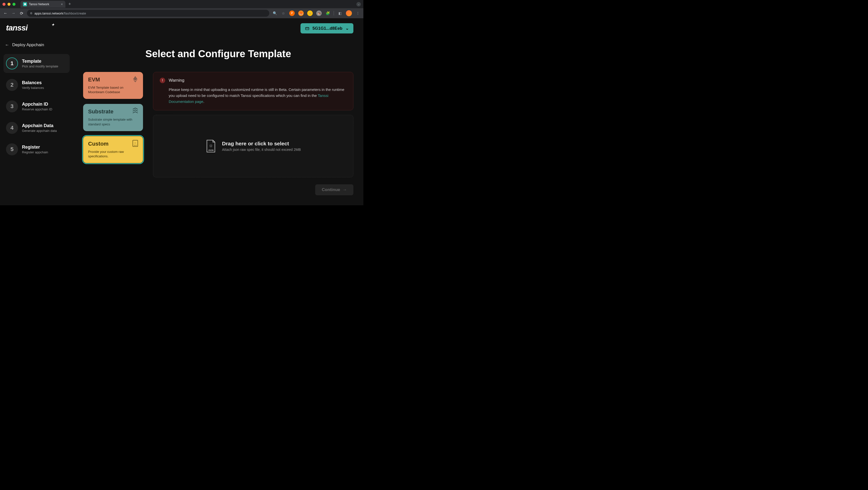  Describe the element at coordinates (331, 190) in the screenshot. I see `continue-label: Continue` at that location.